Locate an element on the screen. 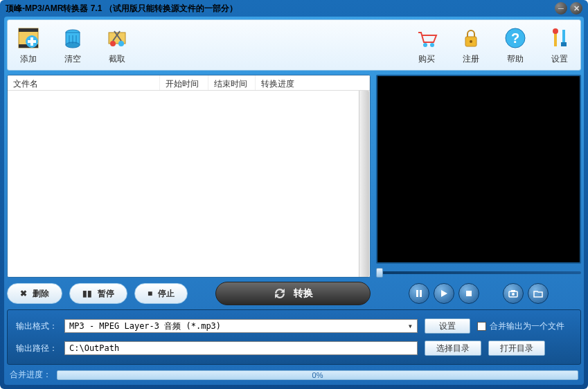 This screenshot has width=588, height=389. file-list-header: 文件名 开始时间 结束时间 转换进度 is located at coordinates (188, 83).